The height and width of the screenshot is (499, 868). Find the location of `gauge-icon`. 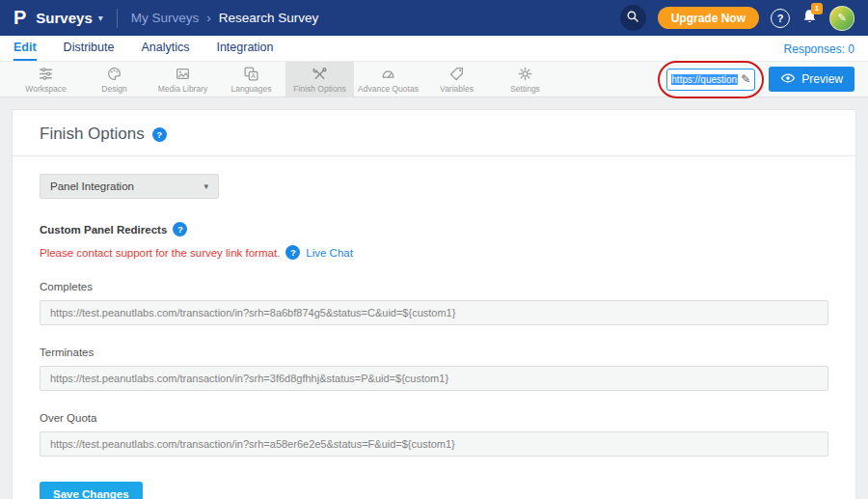

gauge-icon is located at coordinates (388, 73).